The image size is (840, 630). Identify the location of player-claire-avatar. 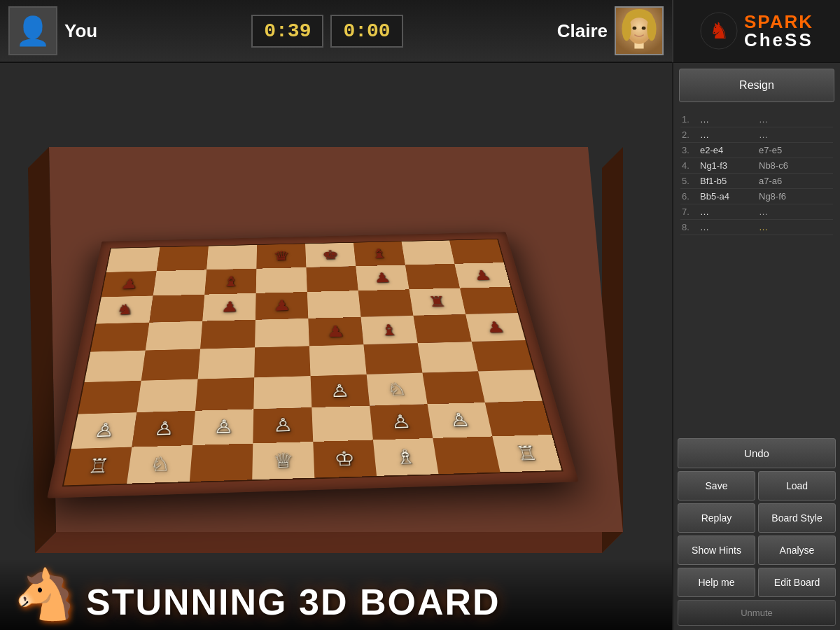
(639, 31).